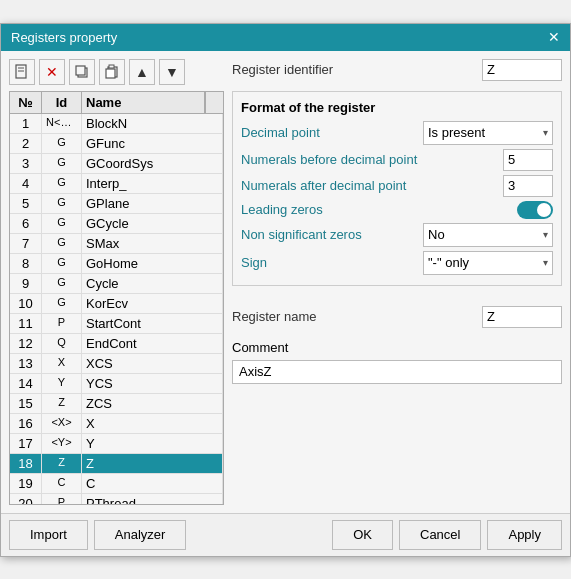 This screenshot has height=579, width=571. Describe the element at coordinates (116, 384) in the screenshot. I see `table-row: 14YYCS` at that location.